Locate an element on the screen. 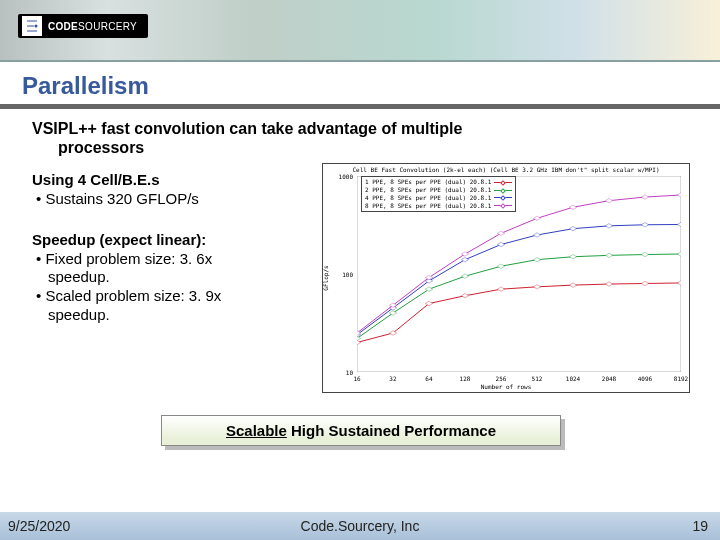 The width and height of the screenshot is (720, 540). using-head: Using 4 Cell/B.E.s is located at coordinates (177, 180).